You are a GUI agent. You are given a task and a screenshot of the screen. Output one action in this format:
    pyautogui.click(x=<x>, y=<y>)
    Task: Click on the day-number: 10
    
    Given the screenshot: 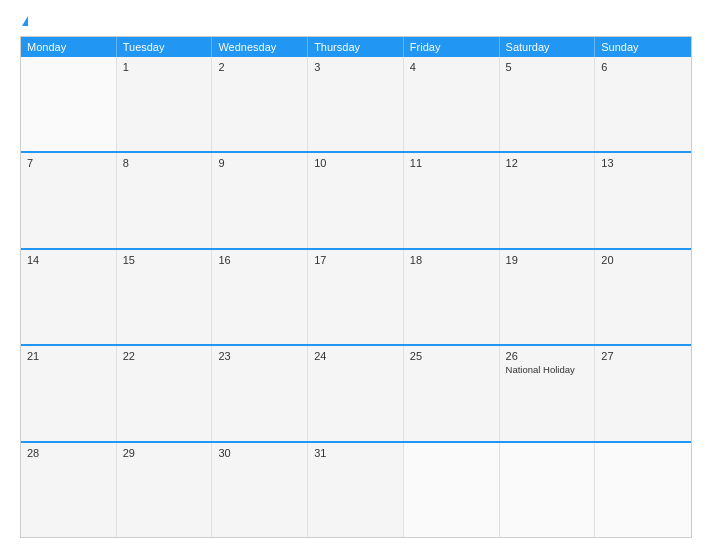 What is the action you would take?
    pyautogui.click(x=356, y=163)
    